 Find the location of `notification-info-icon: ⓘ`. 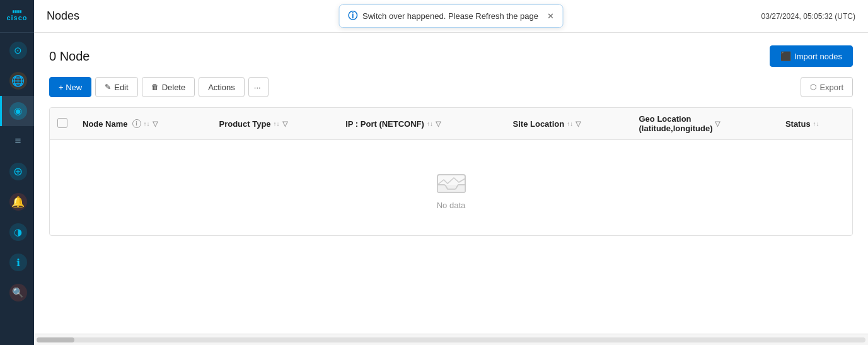

notification-info-icon: ⓘ is located at coordinates (353, 16).